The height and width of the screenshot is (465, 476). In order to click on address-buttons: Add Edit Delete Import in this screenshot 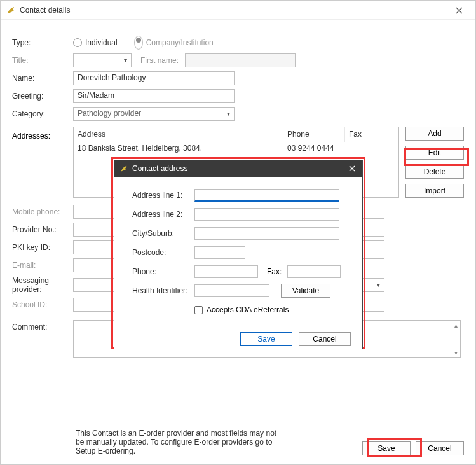, I will do `click(435, 162)`.